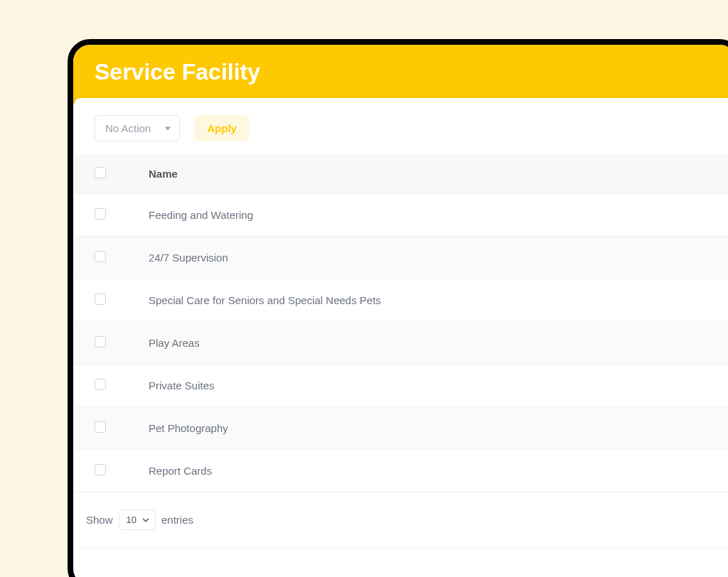 The height and width of the screenshot is (577, 728). Describe the element at coordinates (401, 126) in the screenshot. I see `toolbar: No Action Apply` at that location.